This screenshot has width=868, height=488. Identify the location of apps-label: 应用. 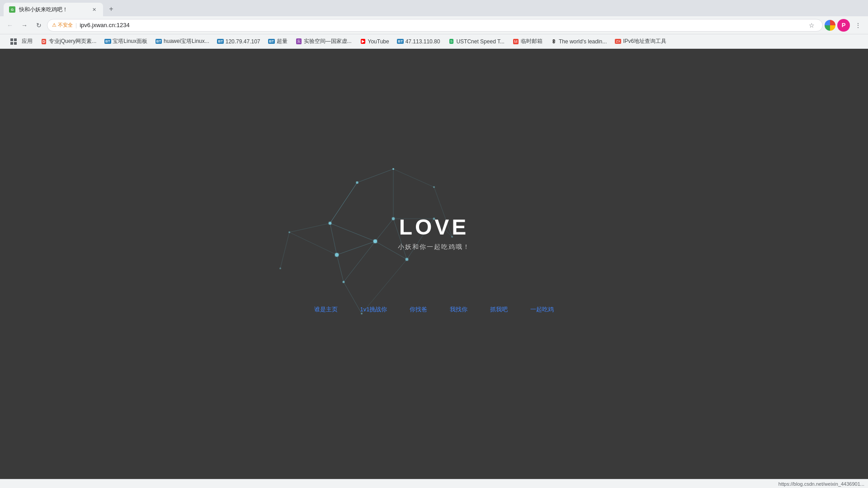
(27, 42).